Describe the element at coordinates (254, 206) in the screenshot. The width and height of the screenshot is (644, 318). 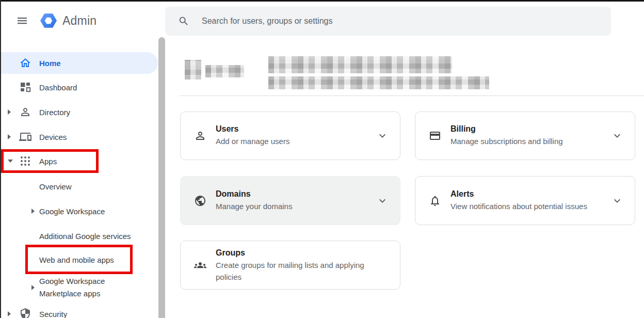
I see `card-description: Manage your domains` at that location.